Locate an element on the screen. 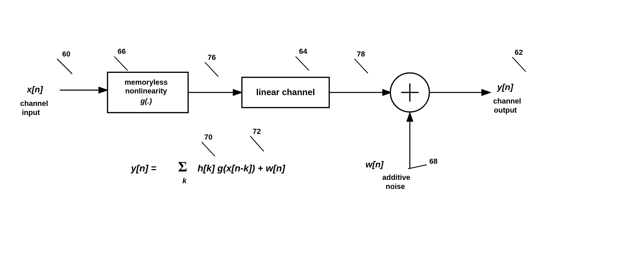 The height and width of the screenshot is (275, 644). memoryless-label2: nonlinearity is located at coordinates (146, 91).